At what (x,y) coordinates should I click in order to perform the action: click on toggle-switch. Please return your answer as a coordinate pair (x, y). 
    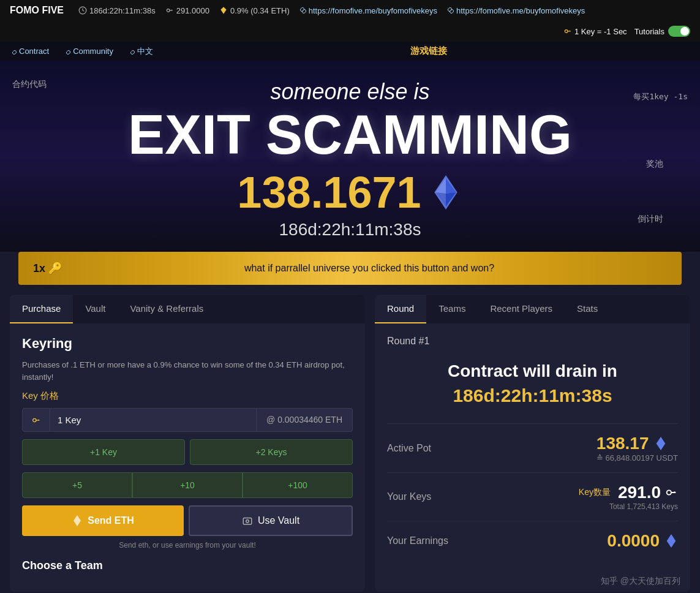
    Looking at the image, I should click on (679, 31).